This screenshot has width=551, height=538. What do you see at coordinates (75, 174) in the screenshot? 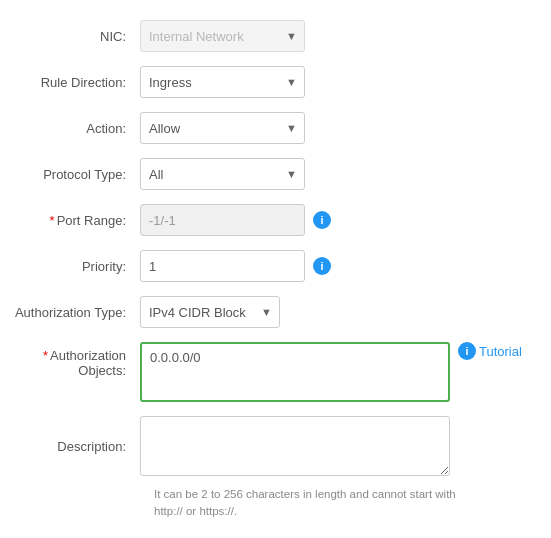
I see `protocol-type-label: Protocol Type:` at bounding box center [75, 174].